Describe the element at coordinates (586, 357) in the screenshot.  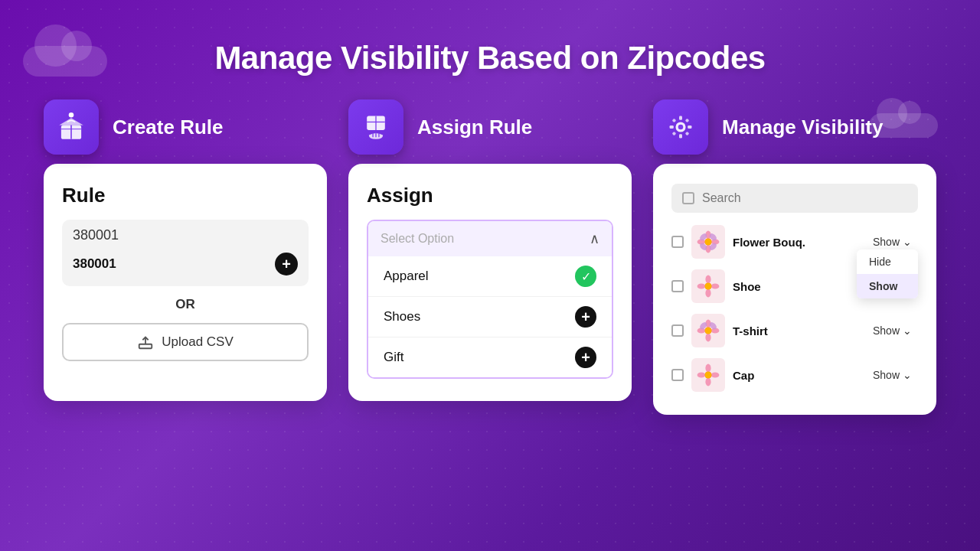
I see `gift-add-icon: +` at that location.